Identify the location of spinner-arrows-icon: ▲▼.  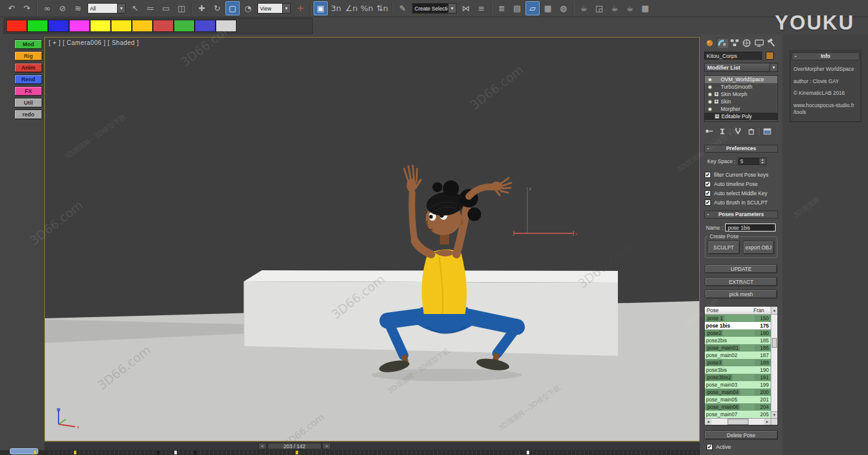
(763, 161).